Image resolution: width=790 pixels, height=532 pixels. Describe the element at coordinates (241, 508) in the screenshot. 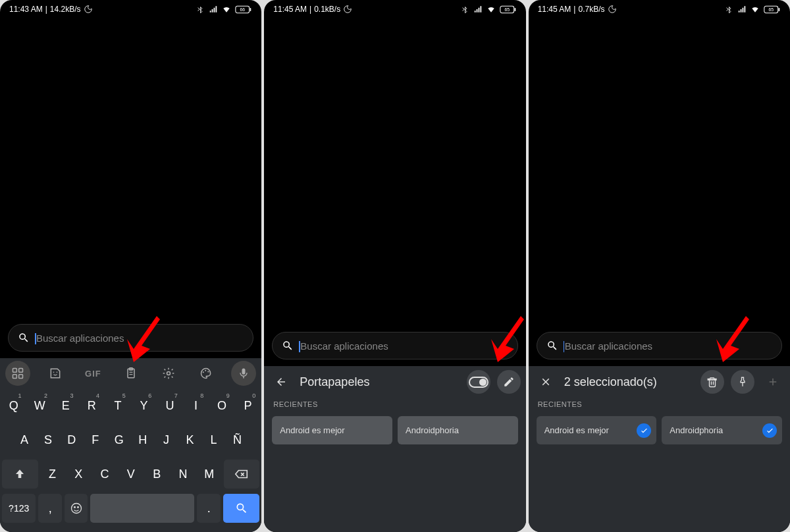

I see `search-key` at that location.